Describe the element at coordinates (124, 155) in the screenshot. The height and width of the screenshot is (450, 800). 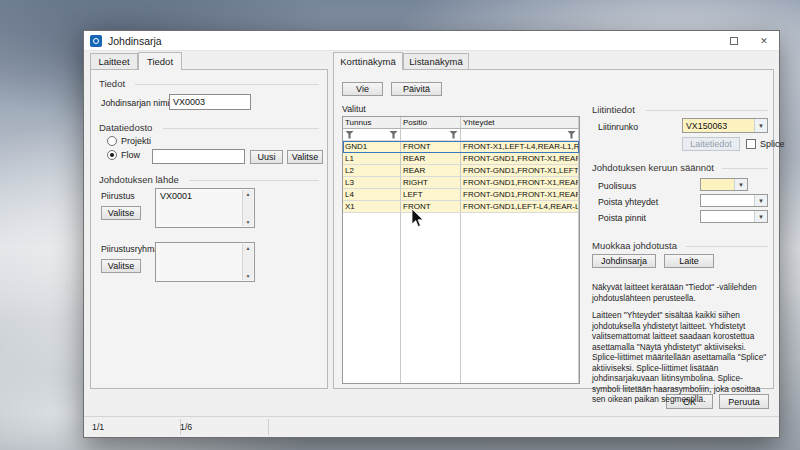
I see `radio-flow: Flow` at that location.